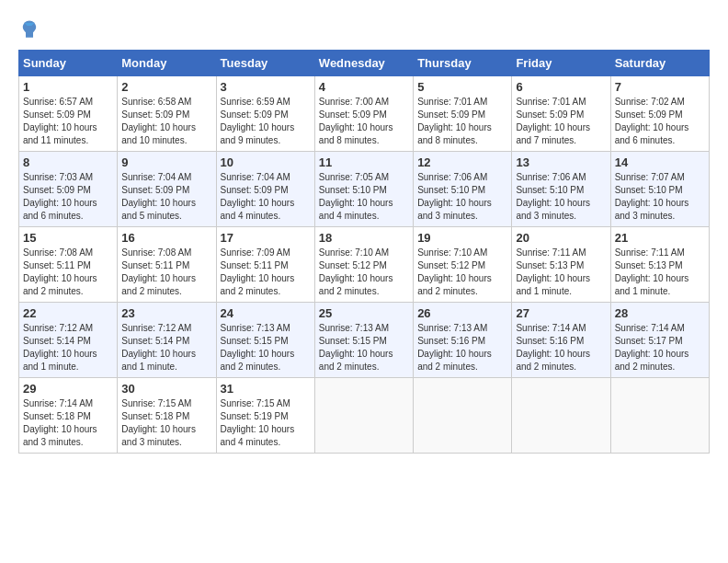 This screenshot has width=728, height=563. I want to click on day-info: Sunrise: 7:14 AMSunset: 5:16 PMDaylight:…, so click(553, 348).